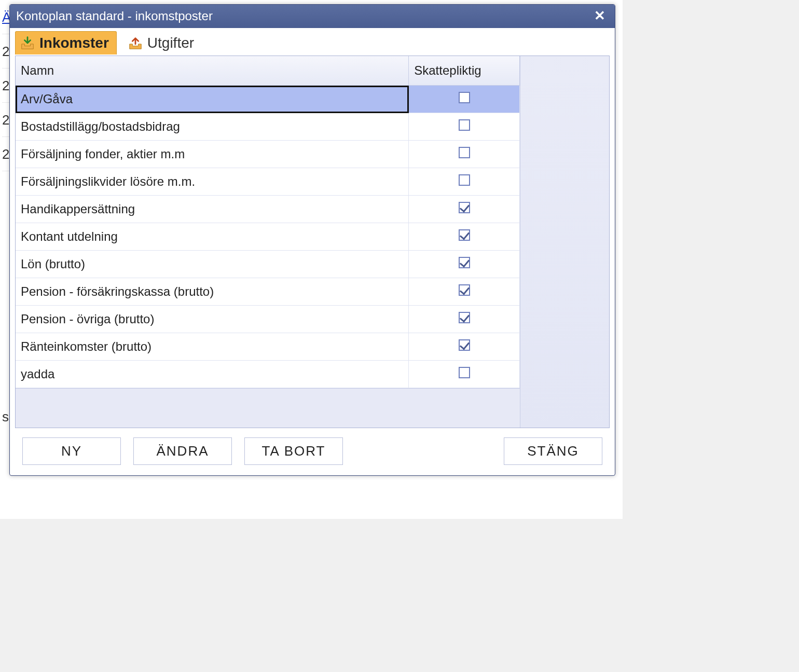  What do you see at coordinates (171, 43) in the screenshot?
I see `tab-expenses-label: Utgifter` at bounding box center [171, 43].